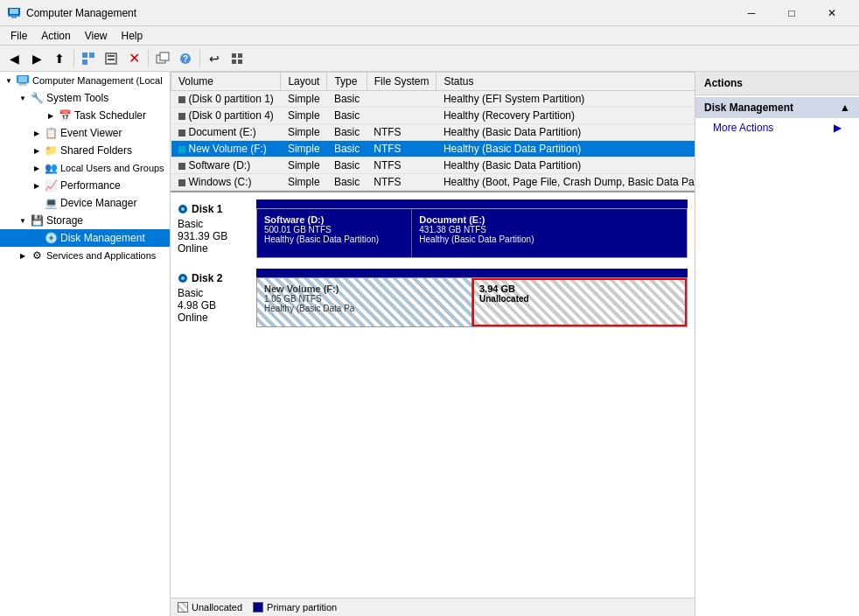  I want to click on disk1-p2-status: Healthy (Basic Data Partition), so click(549, 240).